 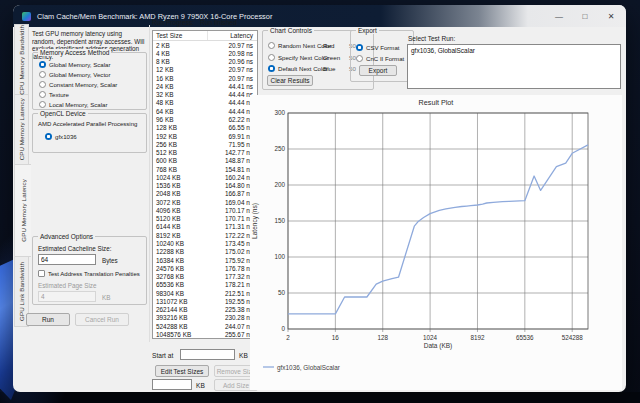 What do you see at coordinates (205, 136) in the screenshot?
I see `result-row: 192 KB69.91 ns` at bounding box center [205, 136].